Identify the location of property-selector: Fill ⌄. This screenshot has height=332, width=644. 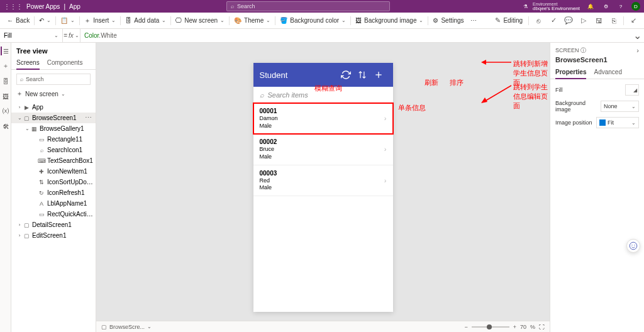
(31, 35).